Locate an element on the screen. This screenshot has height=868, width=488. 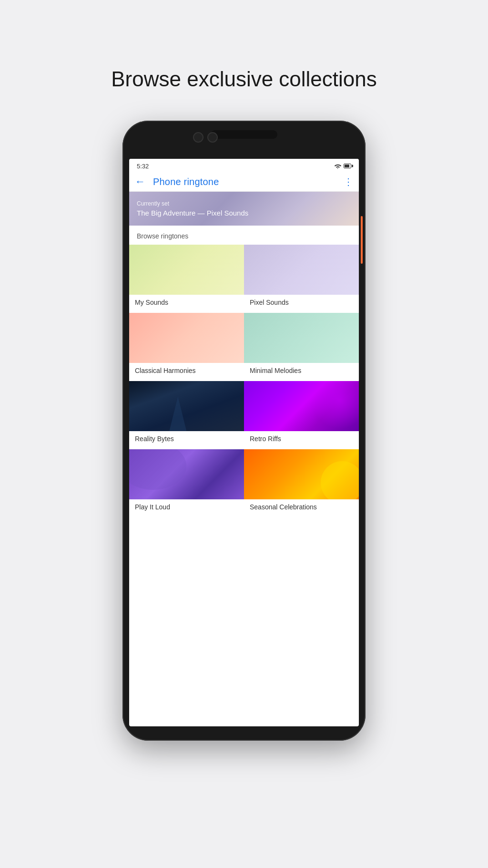
label-pixel-sounds: Pixel Sounds is located at coordinates (301, 304).